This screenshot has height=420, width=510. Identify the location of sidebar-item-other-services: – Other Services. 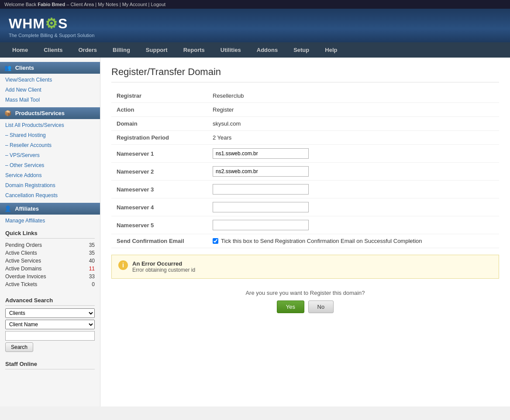
(50, 165).